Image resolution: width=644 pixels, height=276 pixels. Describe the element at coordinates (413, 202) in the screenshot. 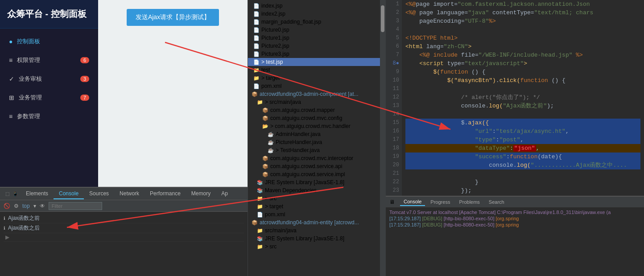

I see `status-tab-console: Console` at that location.